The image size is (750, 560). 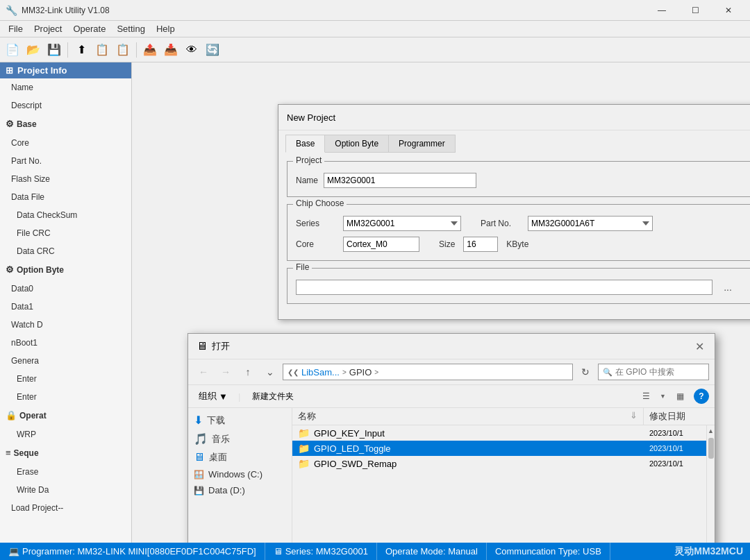 I want to click on nav-refresh-button: ↻, so click(x=585, y=372).